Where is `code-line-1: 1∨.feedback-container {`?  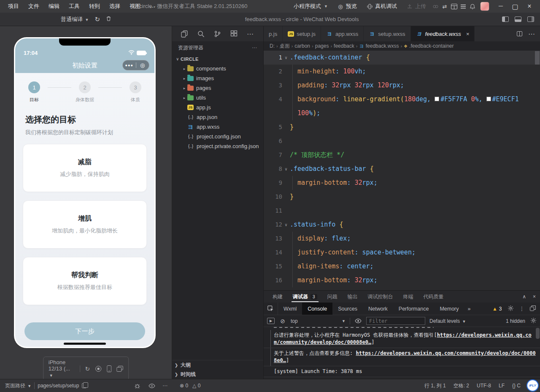
code-line-1: 1∨.feedback-container { is located at coordinates (402, 57).